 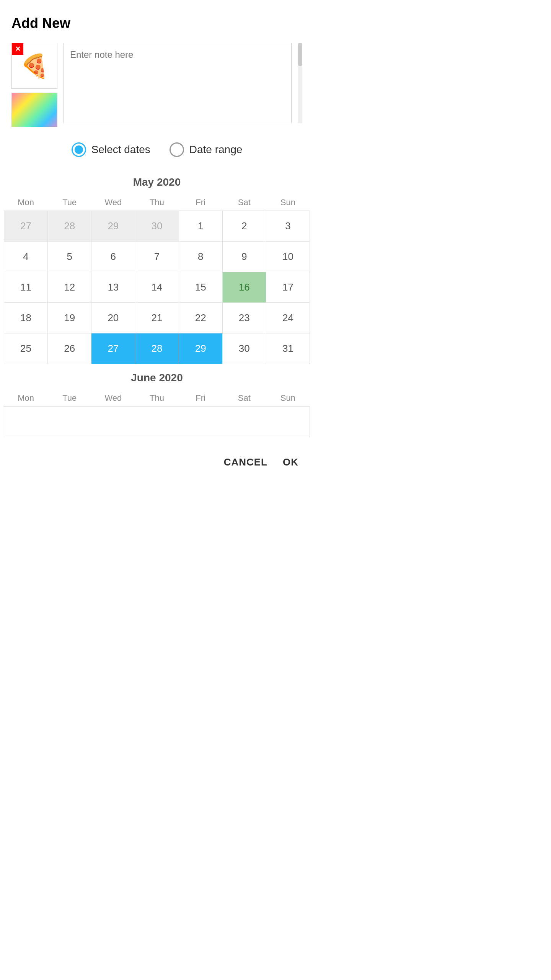 What do you see at coordinates (157, 398) in the screenshot?
I see `june-weekday-header-row: Mon Tue Wed Thu Fri Sat Sun` at bounding box center [157, 398].